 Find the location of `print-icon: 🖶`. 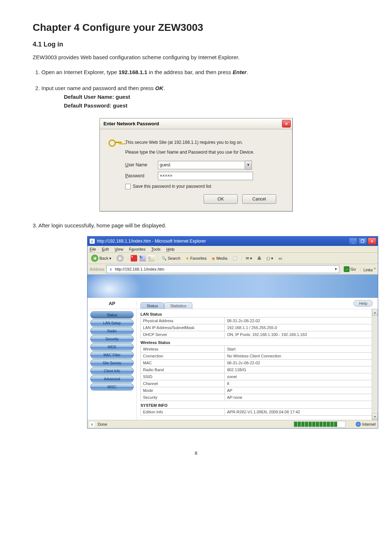

print-icon: 🖶 is located at coordinates (259, 258).